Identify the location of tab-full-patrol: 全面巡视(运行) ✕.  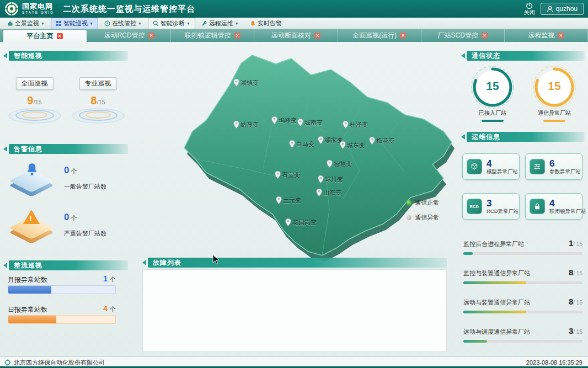
(379, 35).